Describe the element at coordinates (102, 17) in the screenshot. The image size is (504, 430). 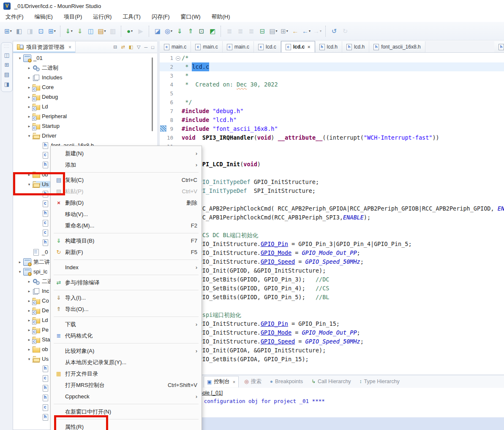
I see `menubar-item: 运行(R)` at that location.